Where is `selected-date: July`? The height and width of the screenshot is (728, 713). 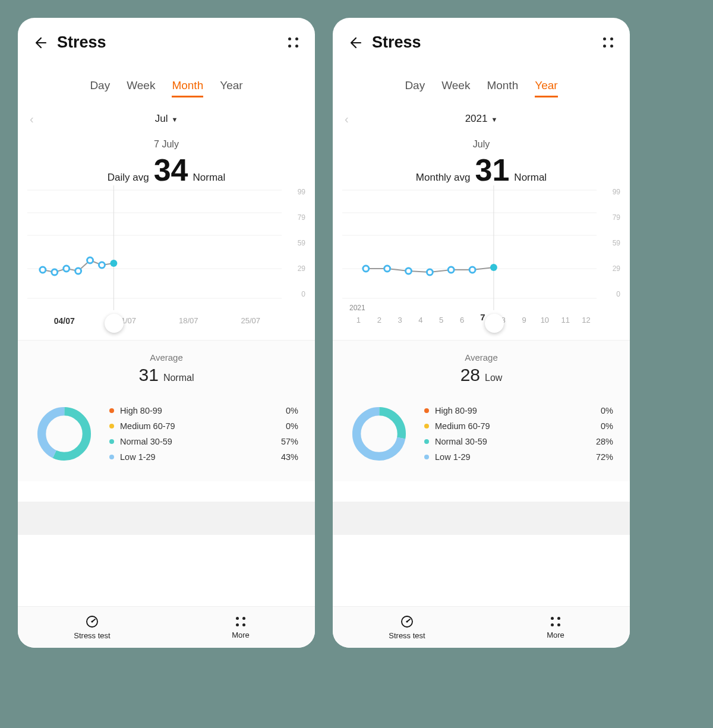
selected-date: July is located at coordinates (481, 144).